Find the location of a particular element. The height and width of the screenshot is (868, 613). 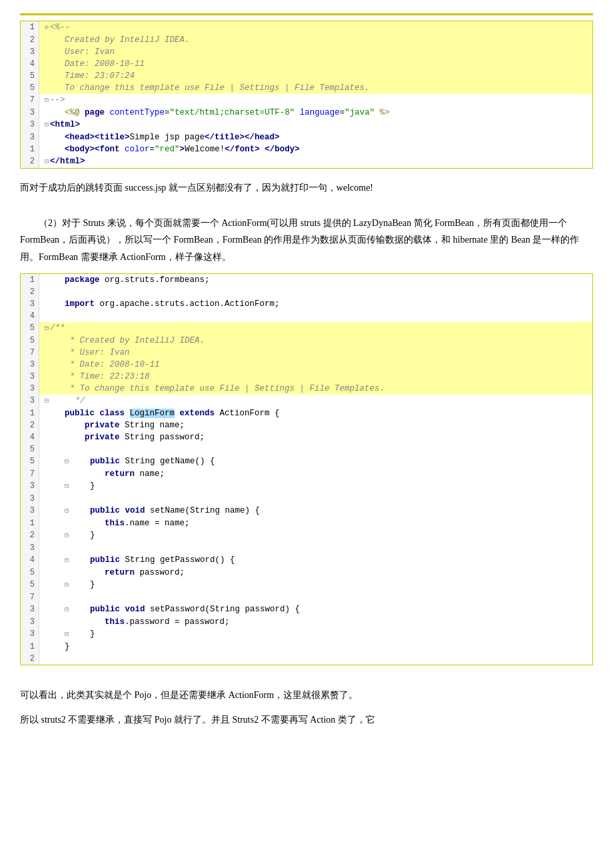

code-line: 1 <body><font color="red">Welcome!</font… is located at coordinates (306, 149).